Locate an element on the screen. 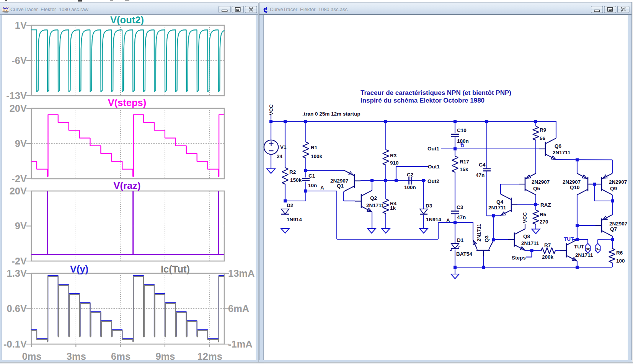 Image resolution: width=633 pixels, height=364 pixels. svg-text: Q10 is located at coordinates (575, 188).